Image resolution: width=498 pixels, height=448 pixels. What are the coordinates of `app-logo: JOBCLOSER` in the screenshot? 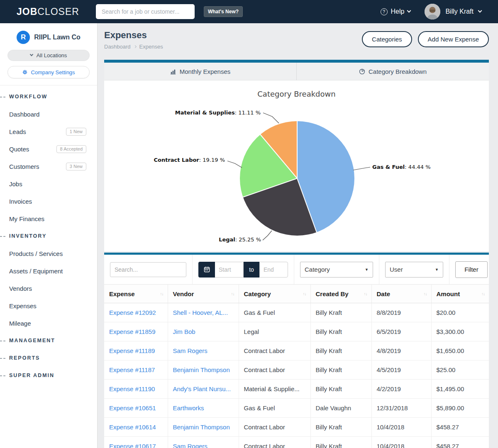 It's located at (48, 12).